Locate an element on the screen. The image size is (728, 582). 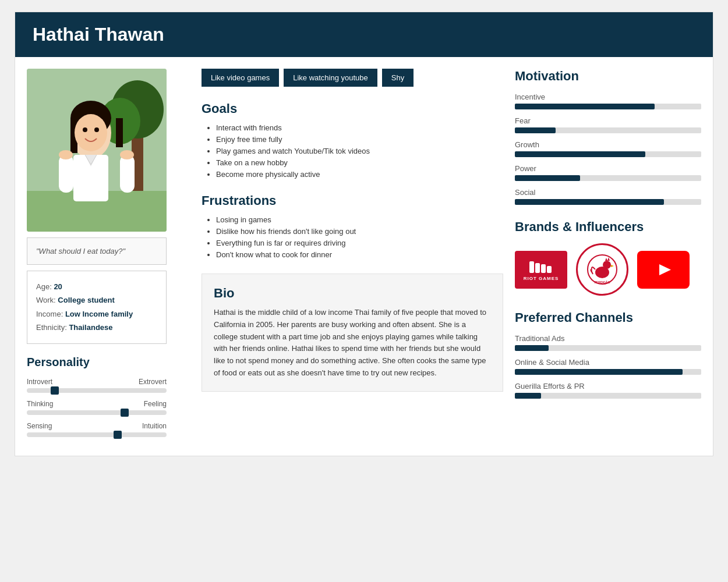
goals-title: Goals is located at coordinates (352, 109).